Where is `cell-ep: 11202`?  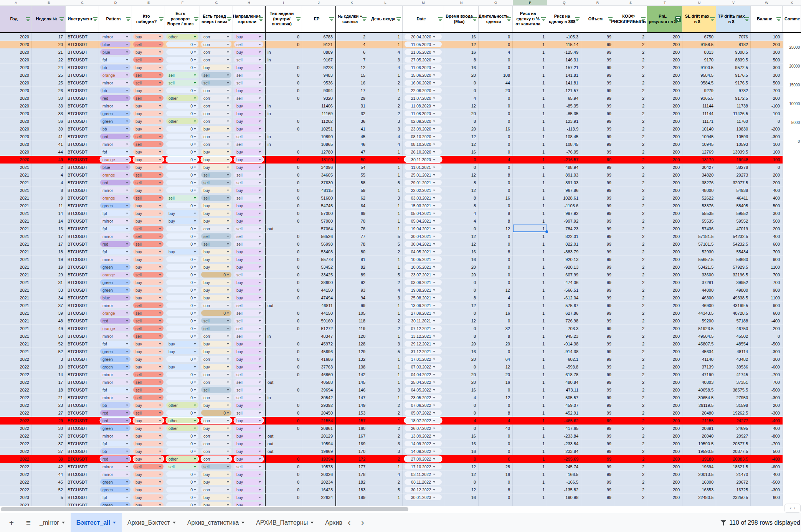 cell-ep: 11202 is located at coordinates (319, 121).